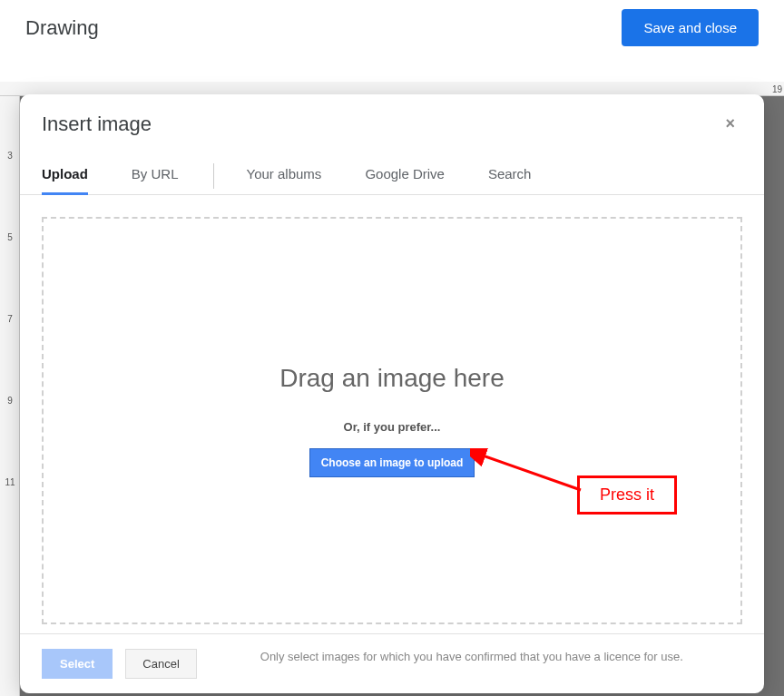 The height and width of the screenshot is (696, 784). Describe the element at coordinates (392, 663) in the screenshot. I see `modal-footer: Select Cancel Only select images for whi…` at that location.